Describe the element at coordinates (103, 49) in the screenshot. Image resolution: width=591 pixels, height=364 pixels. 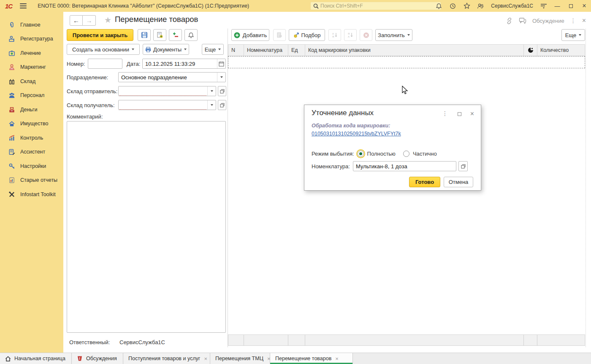
I see `create-based-on-button: Создать на основании` at that location.